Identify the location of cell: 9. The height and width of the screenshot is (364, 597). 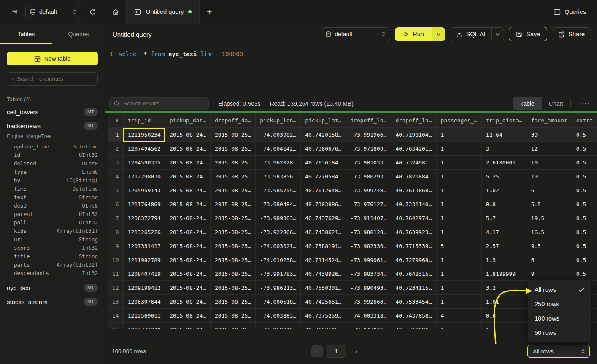
(549, 274).